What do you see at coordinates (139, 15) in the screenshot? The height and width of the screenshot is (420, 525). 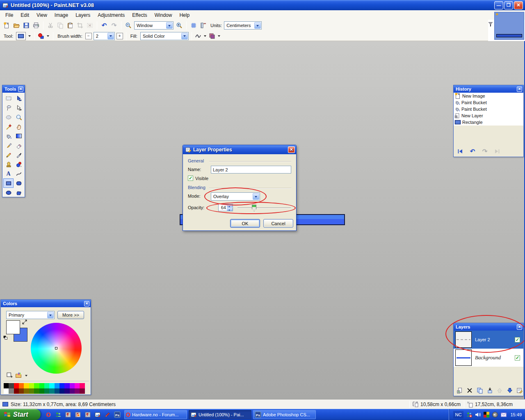 I see `menu-effects: Effects` at bounding box center [139, 15].